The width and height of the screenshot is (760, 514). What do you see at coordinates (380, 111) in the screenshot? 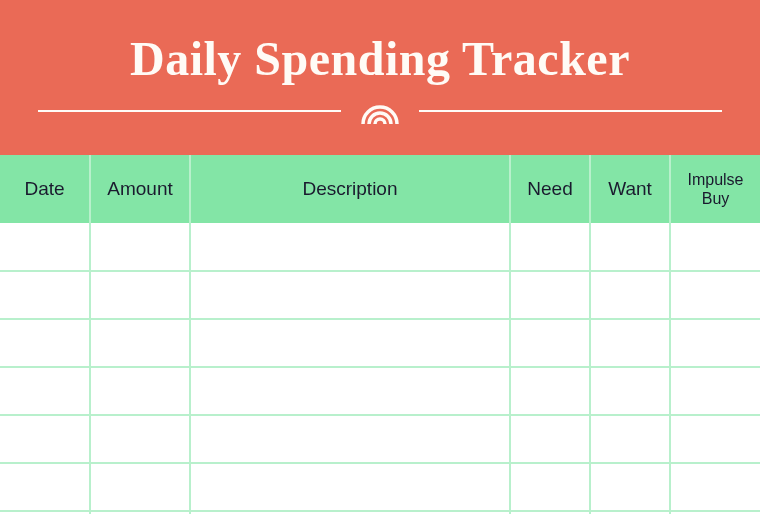
I see `header-divider` at bounding box center [380, 111].